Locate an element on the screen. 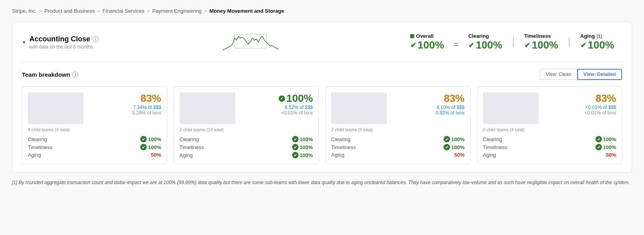 The width and height of the screenshot is (644, 235). title-area: Accounting Close i with data on the last… is located at coordinates (64, 42).